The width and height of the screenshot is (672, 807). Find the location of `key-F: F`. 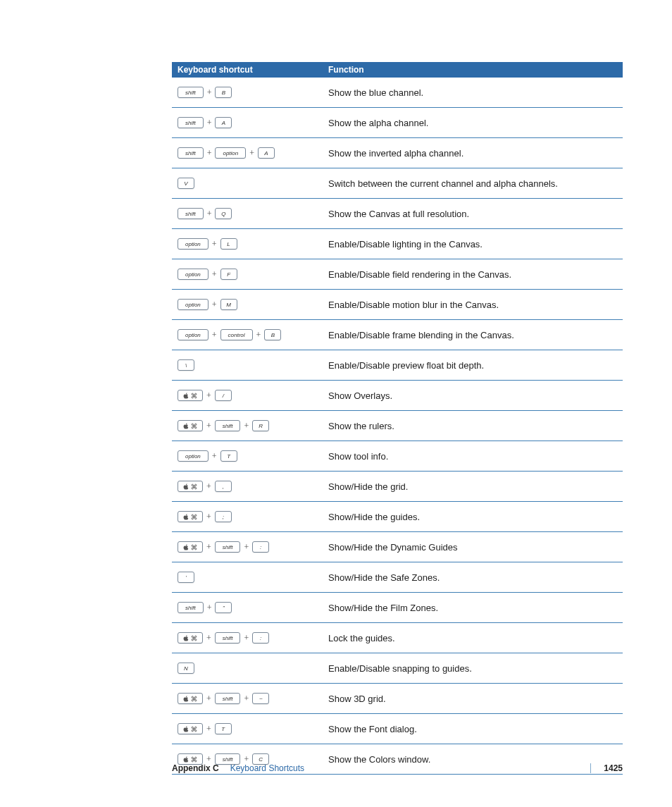

key-F: F is located at coordinates (229, 274).